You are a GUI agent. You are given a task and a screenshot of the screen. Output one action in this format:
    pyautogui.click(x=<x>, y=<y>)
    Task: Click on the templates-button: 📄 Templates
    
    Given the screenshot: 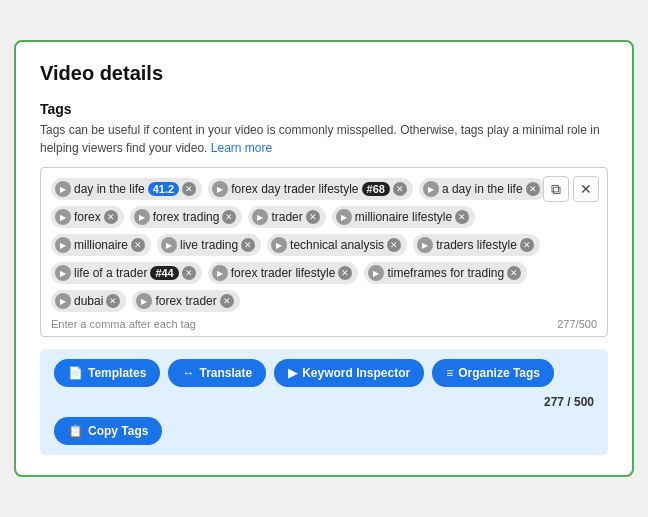 What is the action you would take?
    pyautogui.click(x=107, y=373)
    